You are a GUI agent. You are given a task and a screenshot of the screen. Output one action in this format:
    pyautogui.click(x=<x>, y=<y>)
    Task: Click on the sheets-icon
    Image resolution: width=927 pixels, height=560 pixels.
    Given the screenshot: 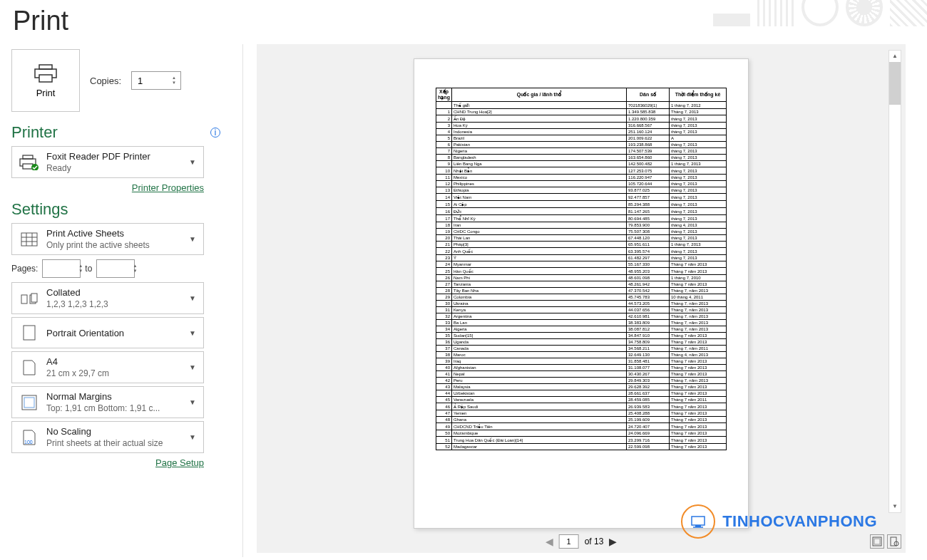 What is the action you would take?
    pyautogui.click(x=29, y=239)
    